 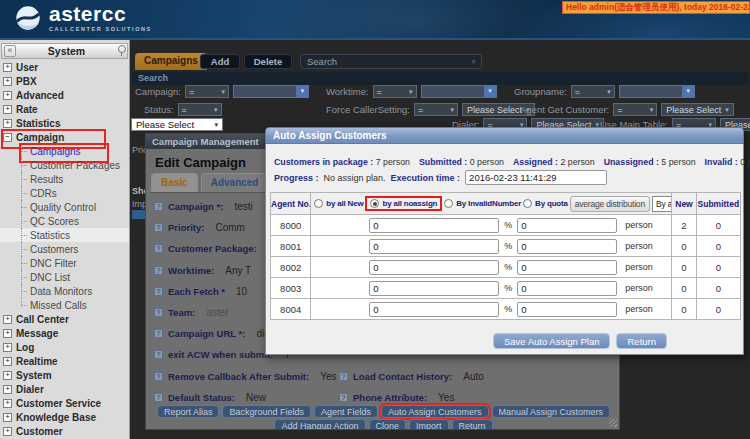 What do you see at coordinates (64, 95) in the screenshot?
I see `sidebar-item-advanced: +Advanced` at bounding box center [64, 95].